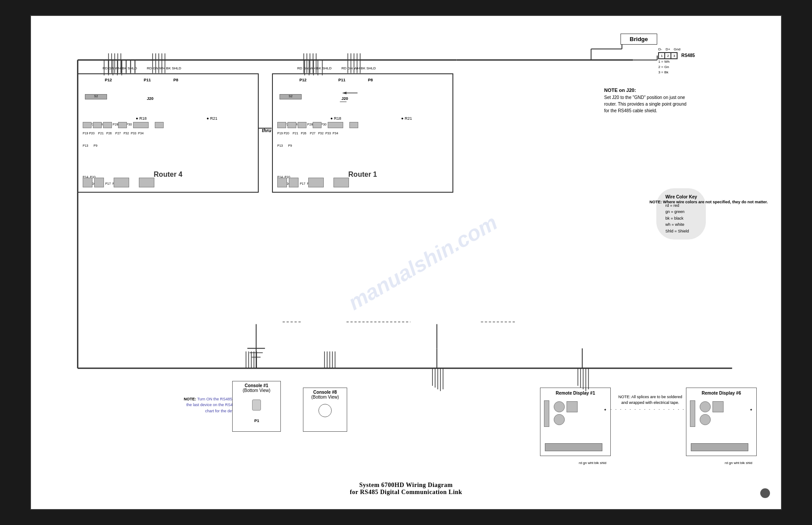  Describe the element at coordinates (123, 125) in the screenshot. I see `r4-connector-row1` at that location.